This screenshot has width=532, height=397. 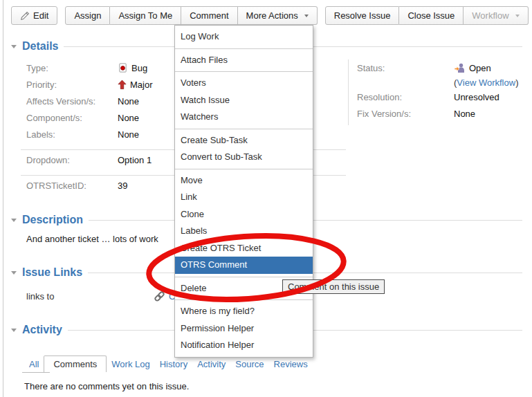 What do you see at coordinates (244, 37) in the screenshot?
I see `menu-group: Log Work` at bounding box center [244, 37].